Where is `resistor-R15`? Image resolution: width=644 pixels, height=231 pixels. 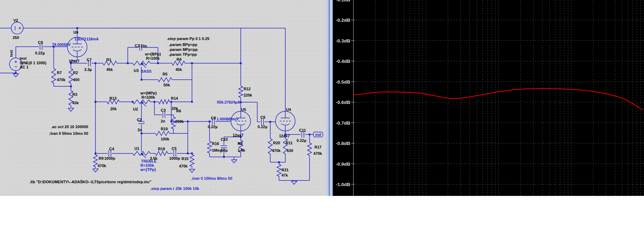
resistor-R15 is located at coordinates (192, 160).